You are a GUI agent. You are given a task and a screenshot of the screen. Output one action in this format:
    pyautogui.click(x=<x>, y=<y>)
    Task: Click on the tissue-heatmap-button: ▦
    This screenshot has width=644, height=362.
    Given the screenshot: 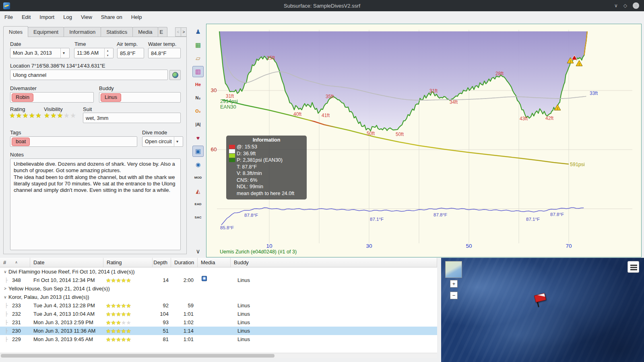 What is the action you would take?
    pyautogui.click(x=198, y=45)
    